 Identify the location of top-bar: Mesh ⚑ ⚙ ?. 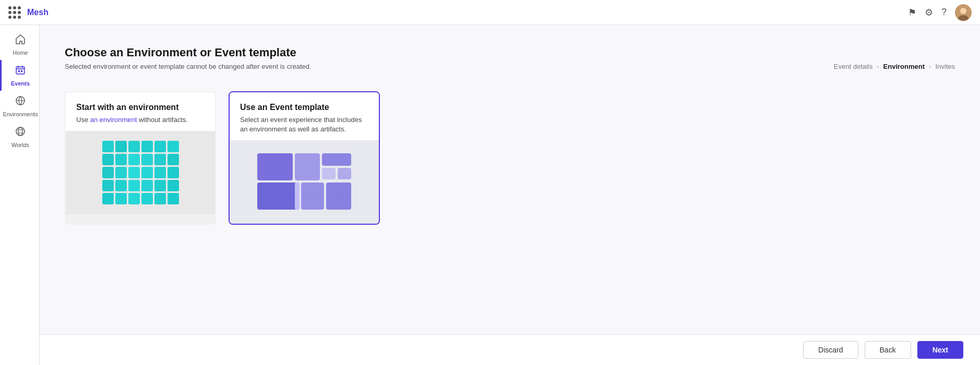
(490, 13).